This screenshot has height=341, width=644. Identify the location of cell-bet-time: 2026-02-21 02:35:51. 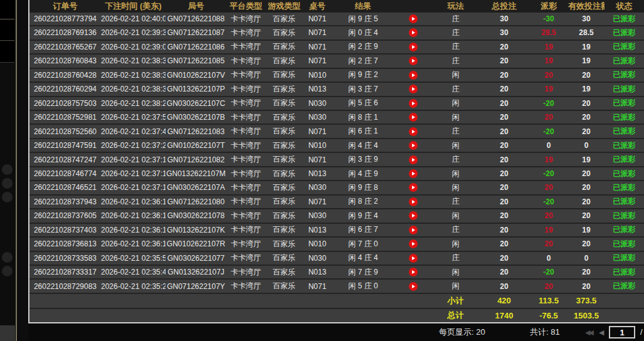
(133, 258).